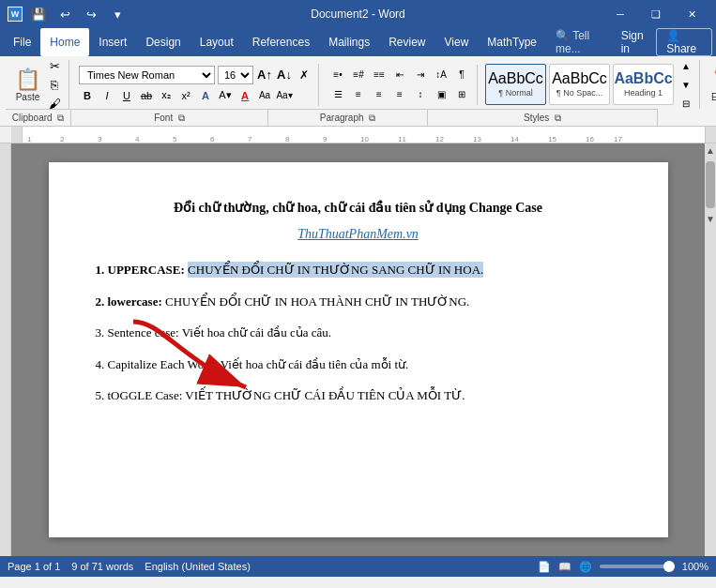 The width and height of the screenshot is (716, 588). What do you see at coordinates (579, 42) in the screenshot?
I see `menu-tell-me: 🔍 Tell me...` at bounding box center [579, 42].